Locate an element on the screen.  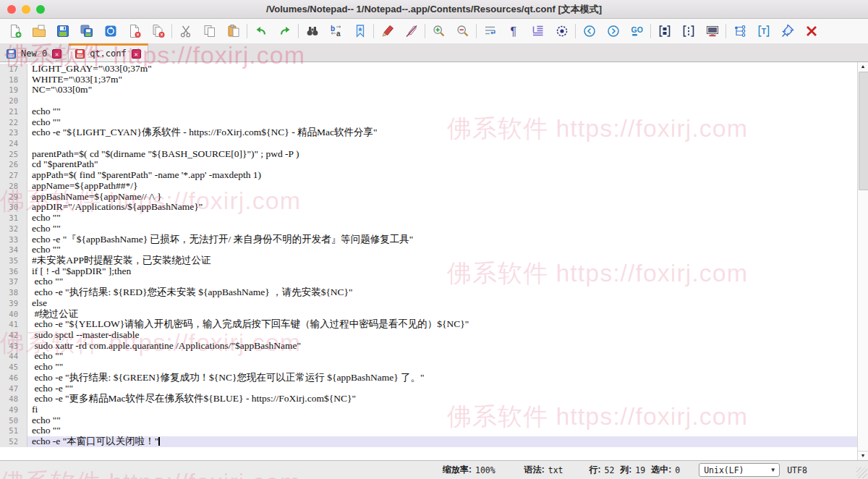
paste-button is located at coordinates (233, 31).